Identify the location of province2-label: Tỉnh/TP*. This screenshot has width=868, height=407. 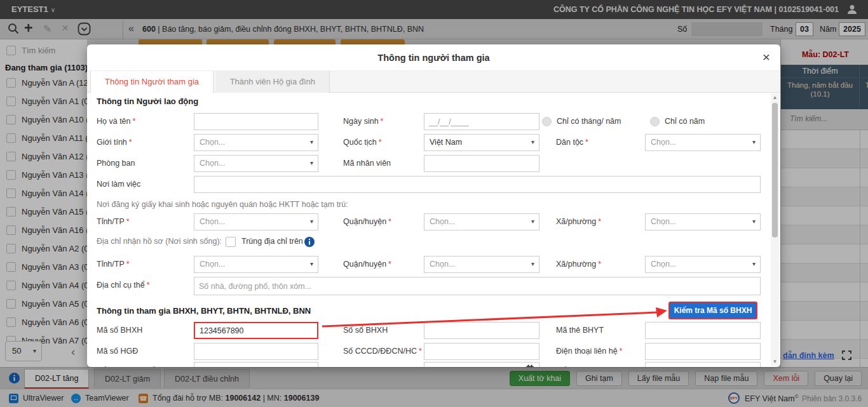
(113, 264).